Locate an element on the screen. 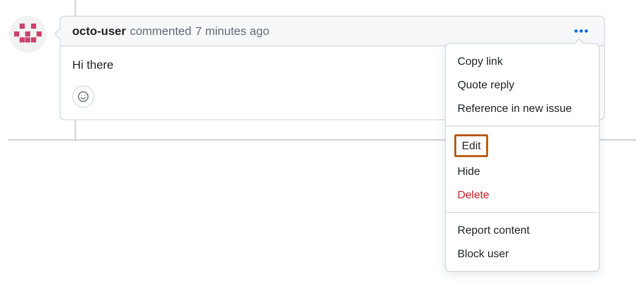 The width and height of the screenshot is (644, 304). menu-block-user: Block user is located at coordinates (522, 254).